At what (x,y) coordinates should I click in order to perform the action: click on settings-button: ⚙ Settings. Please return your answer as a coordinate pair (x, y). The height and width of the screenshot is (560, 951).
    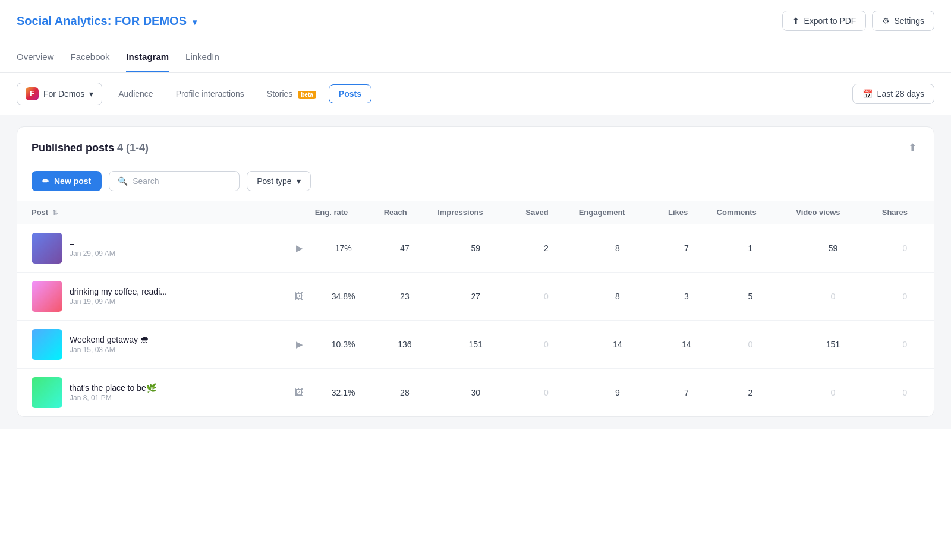
    Looking at the image, I should click on (903, 21).